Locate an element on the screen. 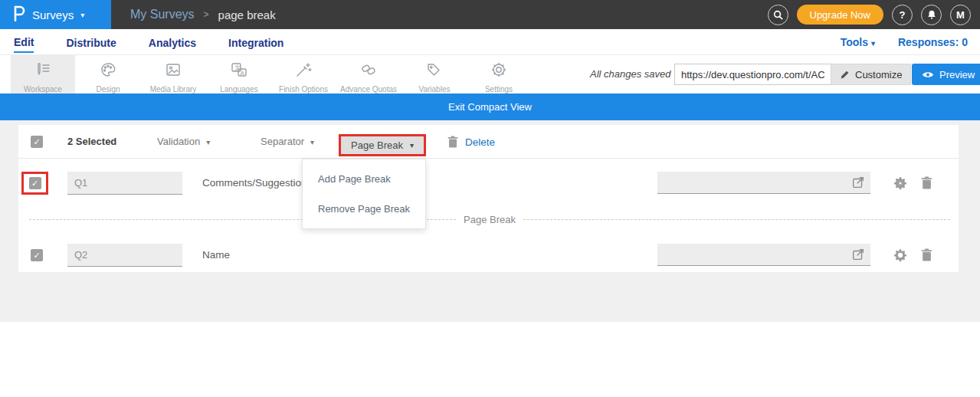 The height and width of the screenshot is (397, 980). avatar: M is located at coordinates (961, 15).